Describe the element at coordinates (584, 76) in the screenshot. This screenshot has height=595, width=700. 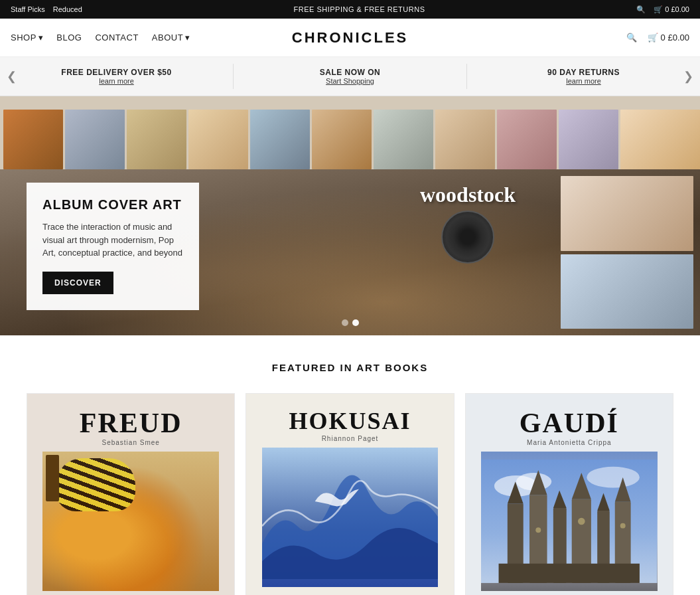
I see `promo-item-returns: 90 DAY RETURNS learn more` at that location.